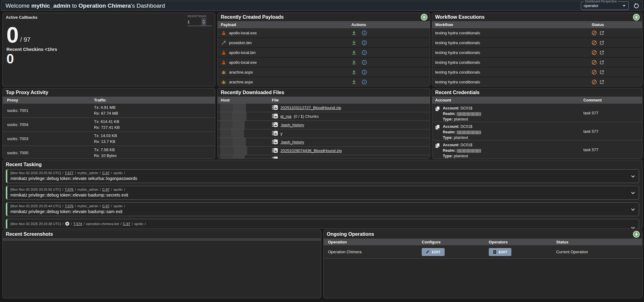 This screenshot has width=644, height=302. Describe the element at coordinates (433, 252) in the screenshot. I see `configure-operation-button: EDIT` at that location.